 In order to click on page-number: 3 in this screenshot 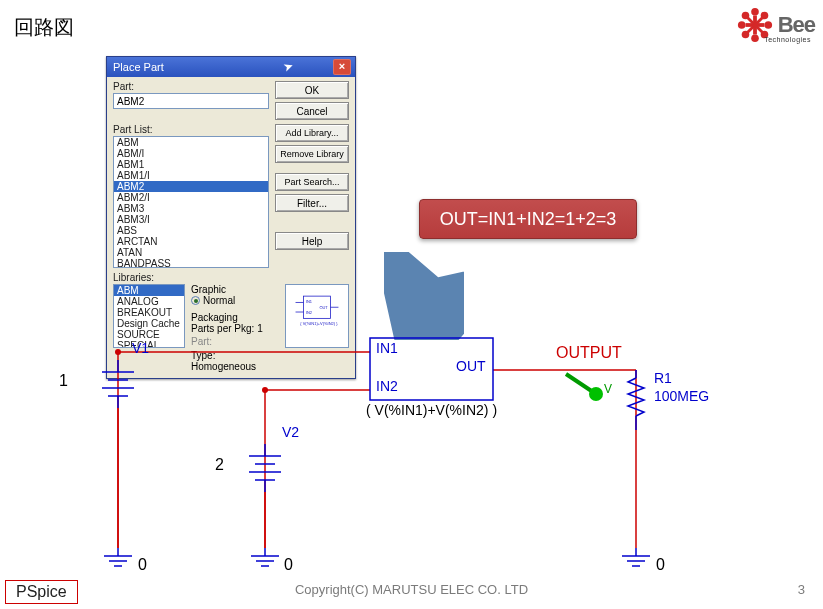, I will do `click(802, 590)`.